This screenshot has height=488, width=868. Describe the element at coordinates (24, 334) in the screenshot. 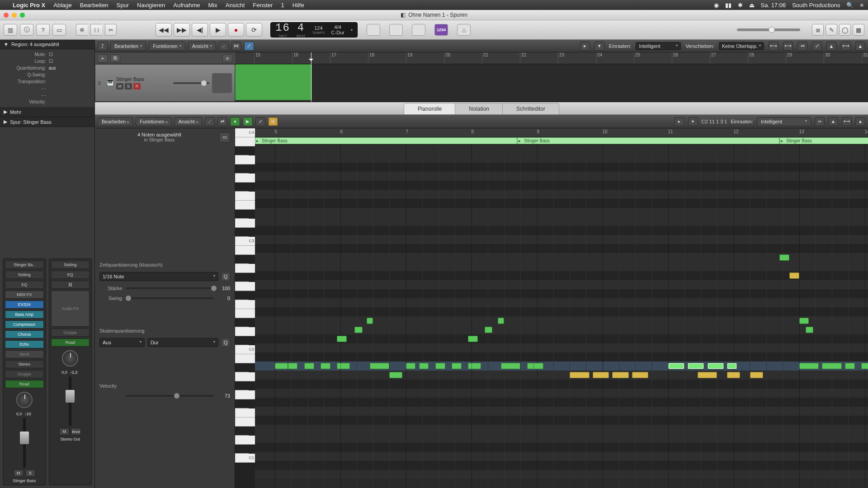

I see `audiofx-slot: Chorus` at that location.